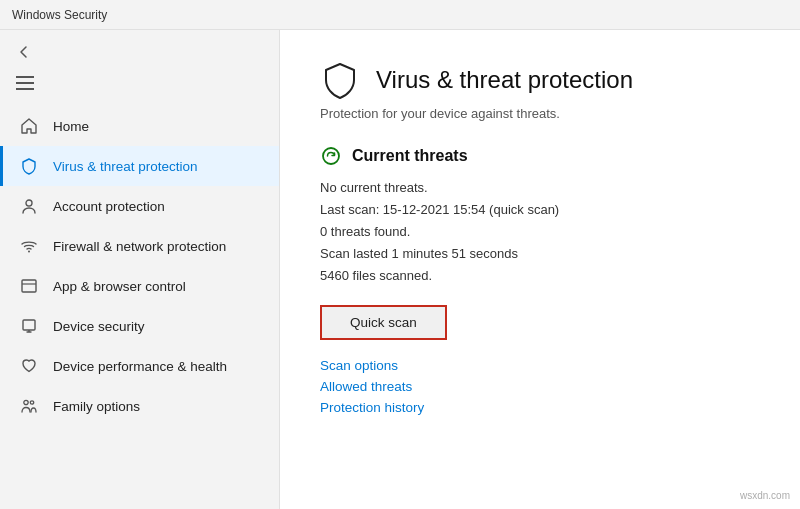  What do you see at coordinates (540, 210) in the screenshot?
I see `last-scan-text: Last scan: 15-12-2021 15:54 (quick scan)` at bounding box center [540, 210].